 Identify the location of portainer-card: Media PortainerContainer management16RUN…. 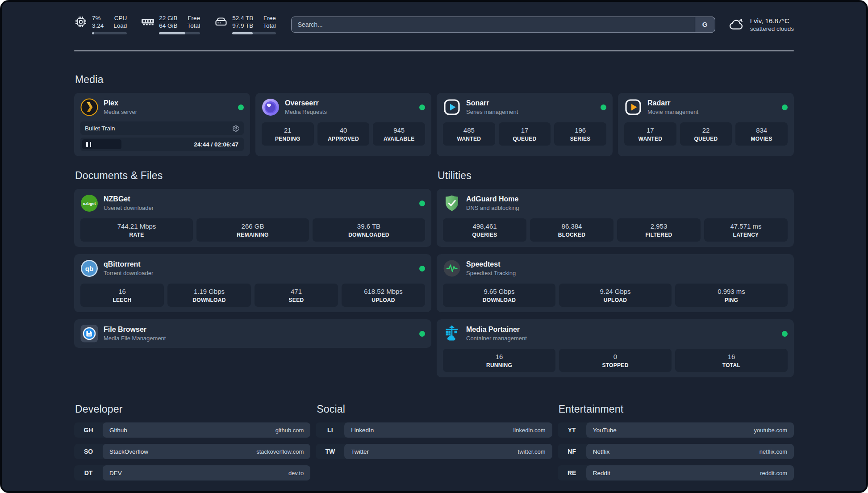
(615, 348).